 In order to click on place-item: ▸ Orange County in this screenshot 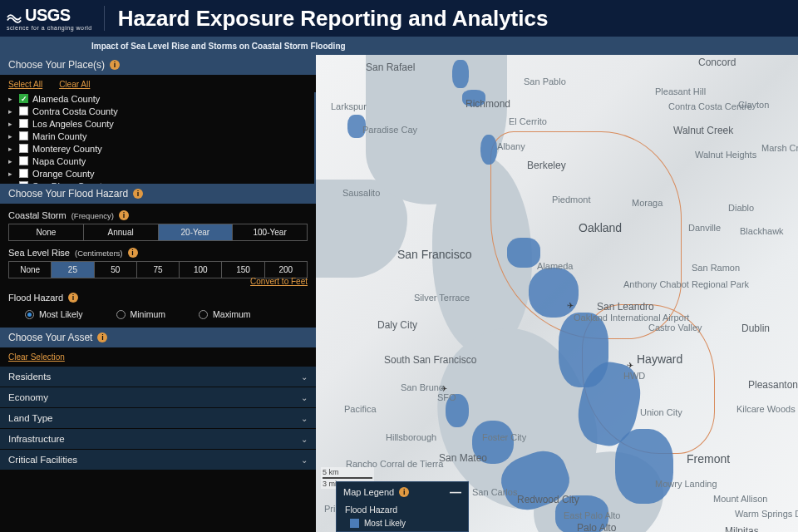, I will do `click(157, 173)`.